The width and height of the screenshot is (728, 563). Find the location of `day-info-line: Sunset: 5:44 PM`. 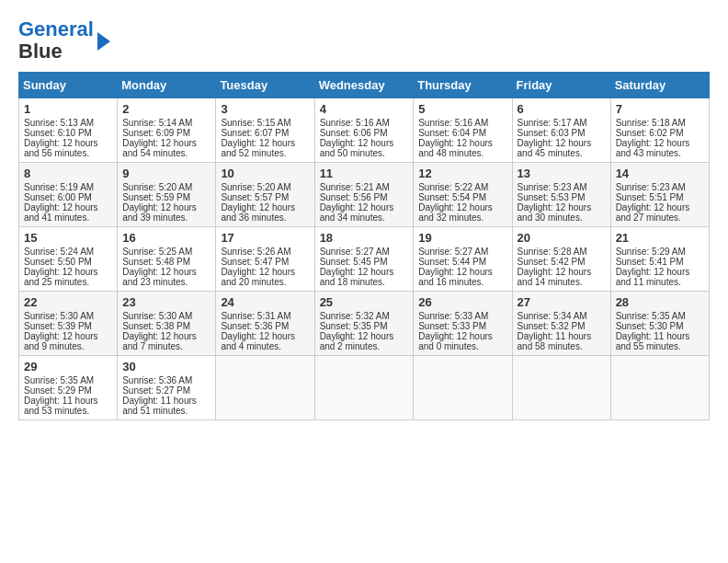

day-info-line: Sunset: 5:44 PM is located at coordinates (462, 261).